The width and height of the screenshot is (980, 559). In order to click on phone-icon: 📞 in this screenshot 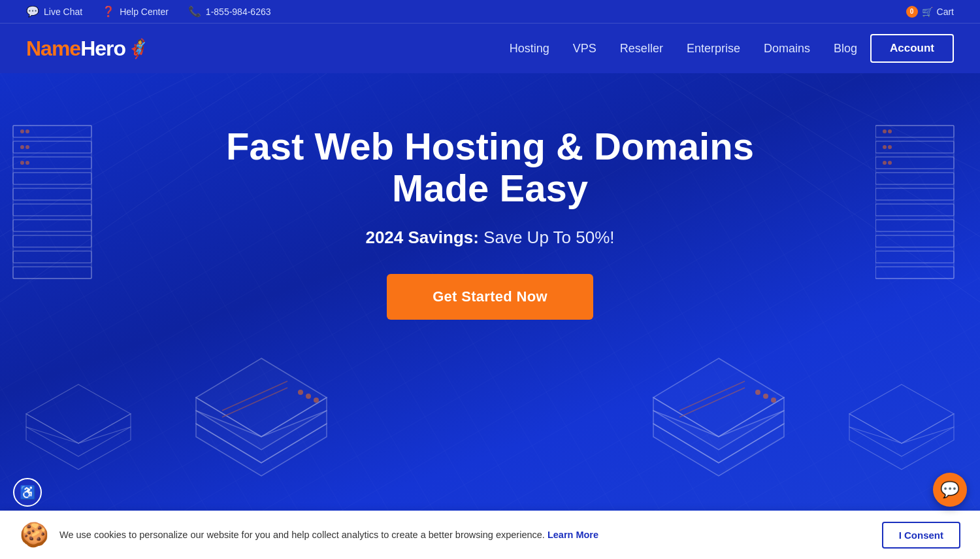, I will do `click(195, 12)`.